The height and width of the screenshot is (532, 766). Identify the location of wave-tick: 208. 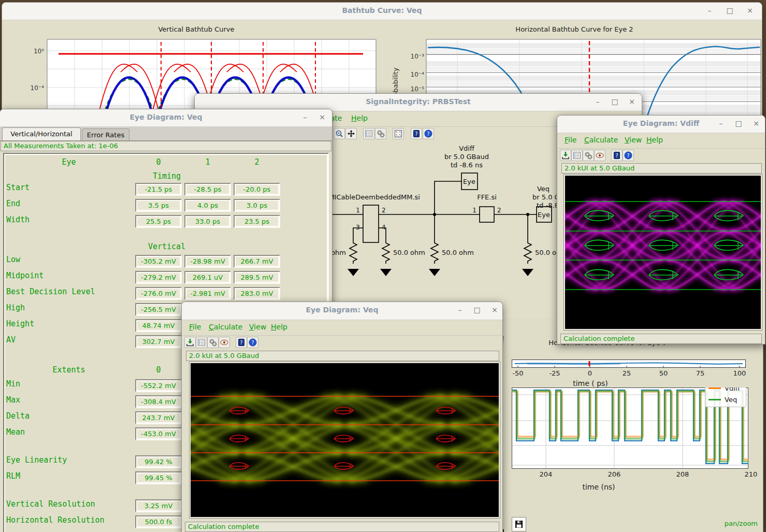
(683, 475).